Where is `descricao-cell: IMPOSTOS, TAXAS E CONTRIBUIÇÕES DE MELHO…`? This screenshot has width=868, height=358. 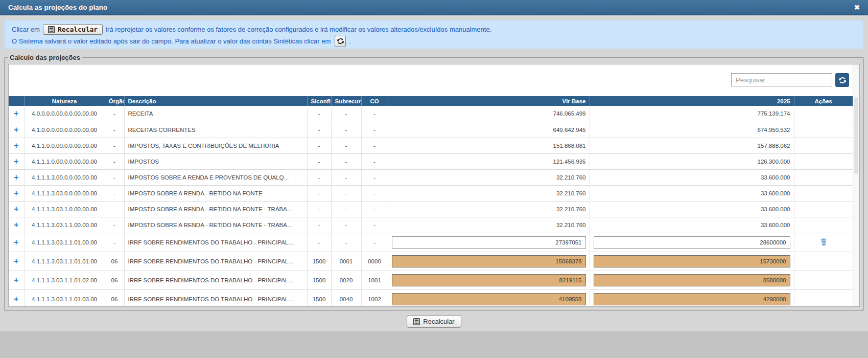
descricao-cell: IMPOSTOS, TAXAS E CONTRIBUIÇÕES DE MELHO… is located at coordinates (216, 145).